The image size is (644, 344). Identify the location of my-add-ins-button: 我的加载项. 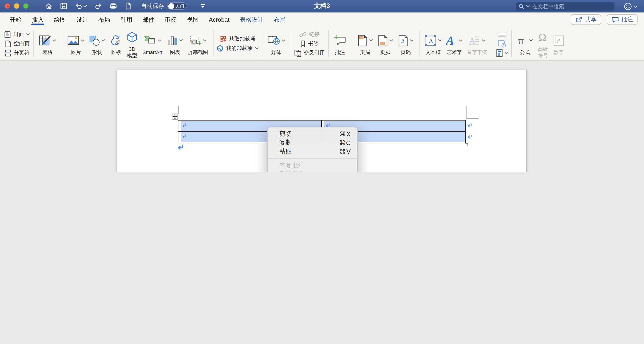
(238, 48).